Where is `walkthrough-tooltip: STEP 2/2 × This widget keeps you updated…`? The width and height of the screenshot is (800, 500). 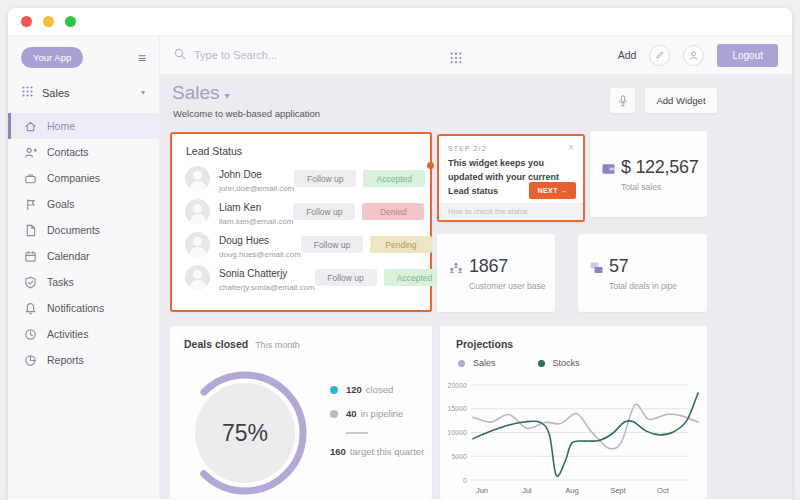
walkthrough-tooltip: STEP 2/2 × This widget keeps you updated… is located at coordinates (511, 178).